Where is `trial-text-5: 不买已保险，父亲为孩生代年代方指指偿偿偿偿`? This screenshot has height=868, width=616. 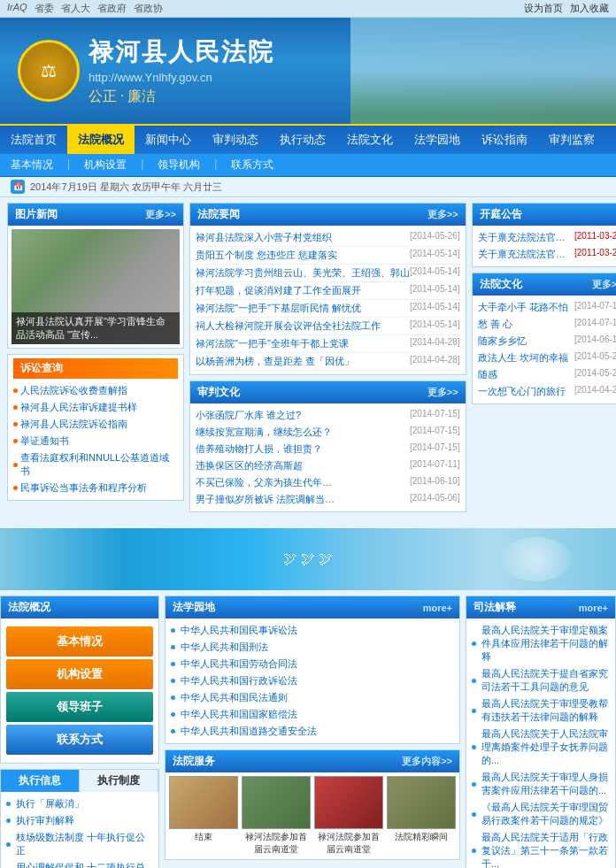 trial-text-5: 不买已保险，父亲为孩生代年代方指指偿偿偿偿 is located at coordinates (266, 483).